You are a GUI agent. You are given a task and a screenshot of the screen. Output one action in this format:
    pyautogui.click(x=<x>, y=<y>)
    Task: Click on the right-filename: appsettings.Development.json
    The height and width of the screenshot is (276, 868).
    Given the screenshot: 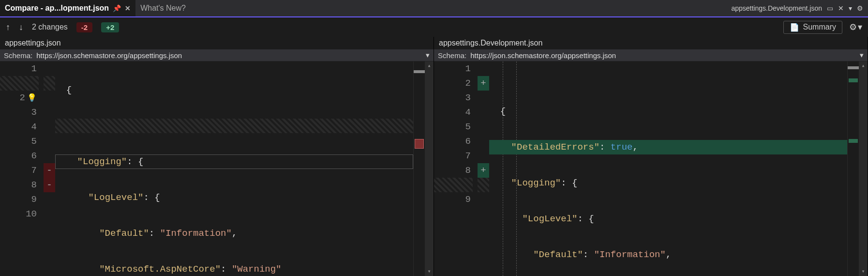 What is the action you would take?
    pyautogui.click(x=651, y=43)
    